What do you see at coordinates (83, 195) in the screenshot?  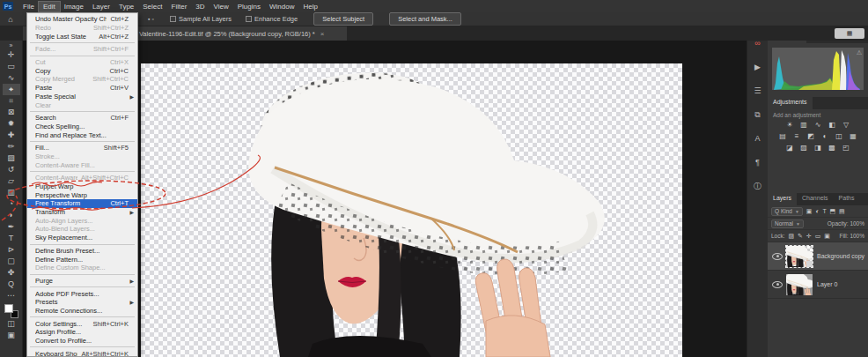 I see `menu-item-perspective-warp: Perspective Warp` at bounding box center [83, 195].